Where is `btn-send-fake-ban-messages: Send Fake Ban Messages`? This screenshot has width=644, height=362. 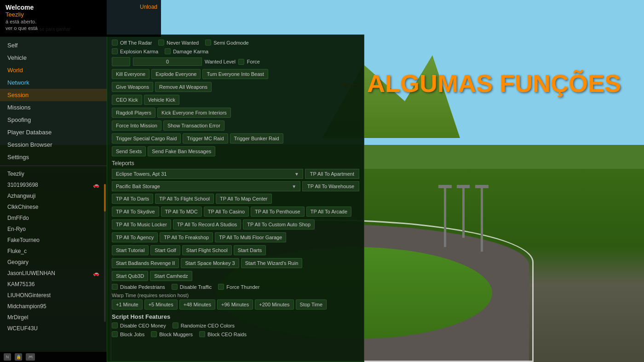
btn-send-fake-ban-messages: Send Fake Ban Messages is located at coordinates (181, 151).